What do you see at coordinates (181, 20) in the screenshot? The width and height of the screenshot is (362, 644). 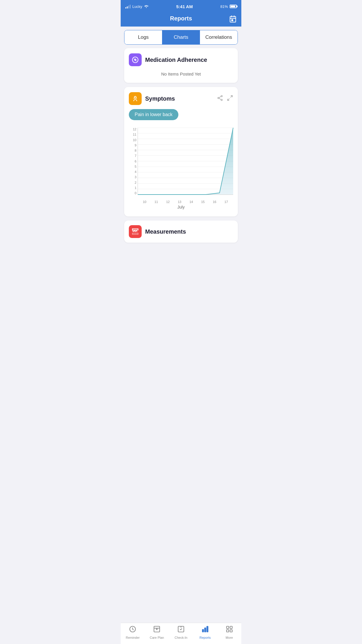 I see `app-header: Reports` at bounding box center [181, 20].